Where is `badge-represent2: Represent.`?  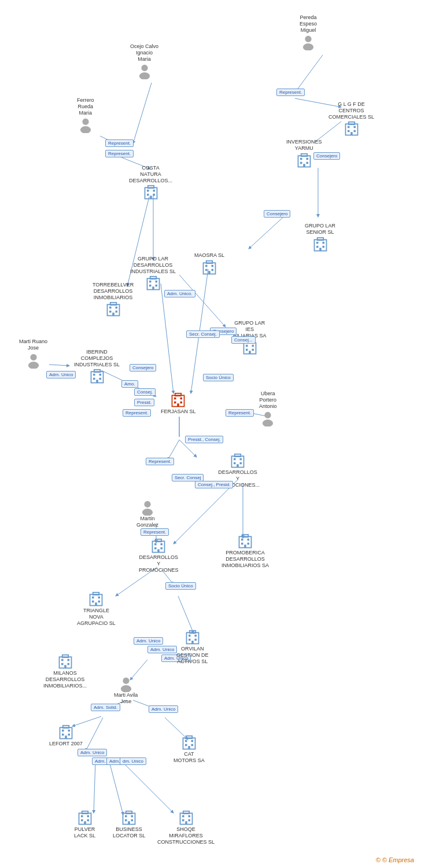
badge-represent2: Represent. is located at coordinates (160, 462).